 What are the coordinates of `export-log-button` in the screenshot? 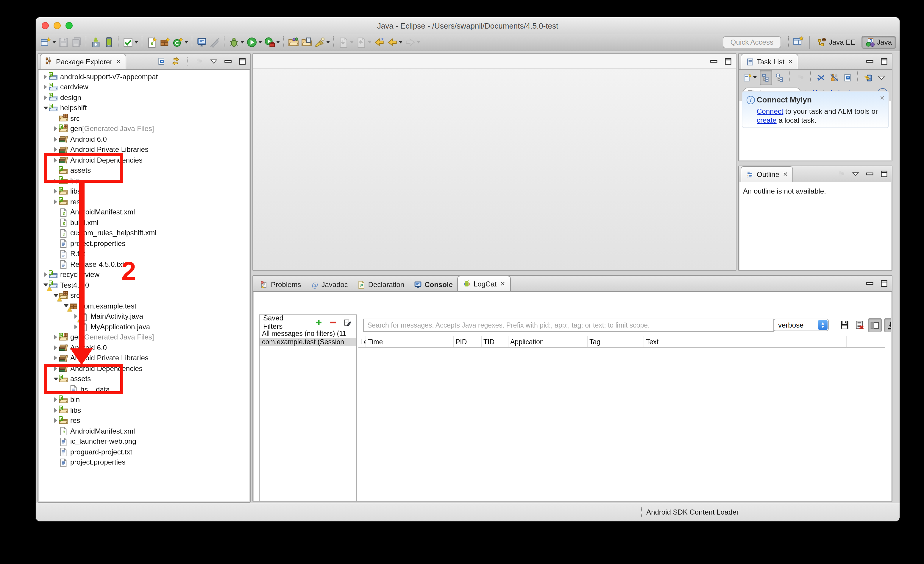 It's located at (844, 325).